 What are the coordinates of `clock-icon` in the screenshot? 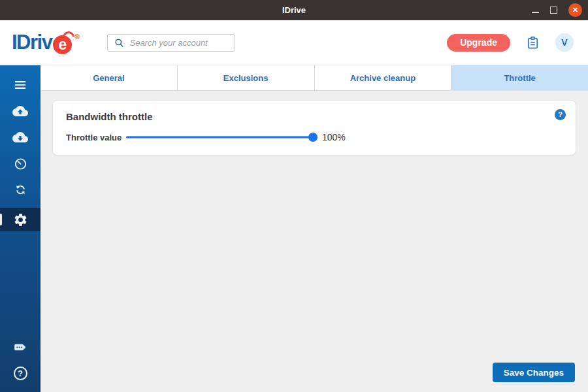 It's located at (21, 163).